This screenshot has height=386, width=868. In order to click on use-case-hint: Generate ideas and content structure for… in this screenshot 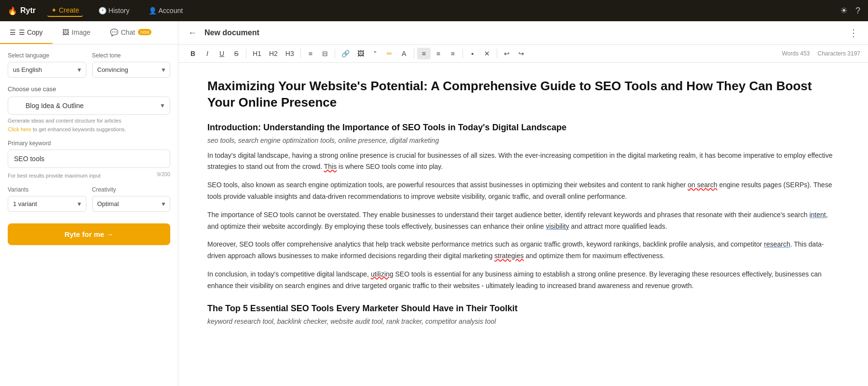, I will do `click(89, 121)`.